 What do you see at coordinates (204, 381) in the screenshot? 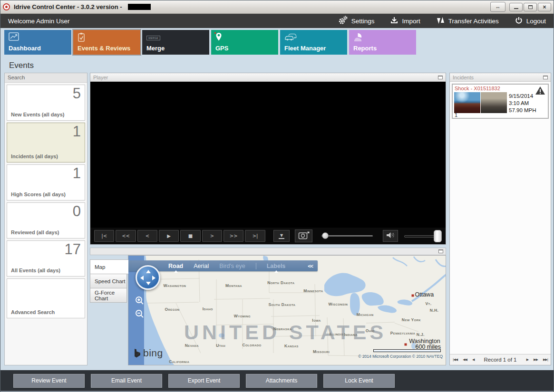
I see `export-event-button: Export Event` at bounding box center [204, 381].